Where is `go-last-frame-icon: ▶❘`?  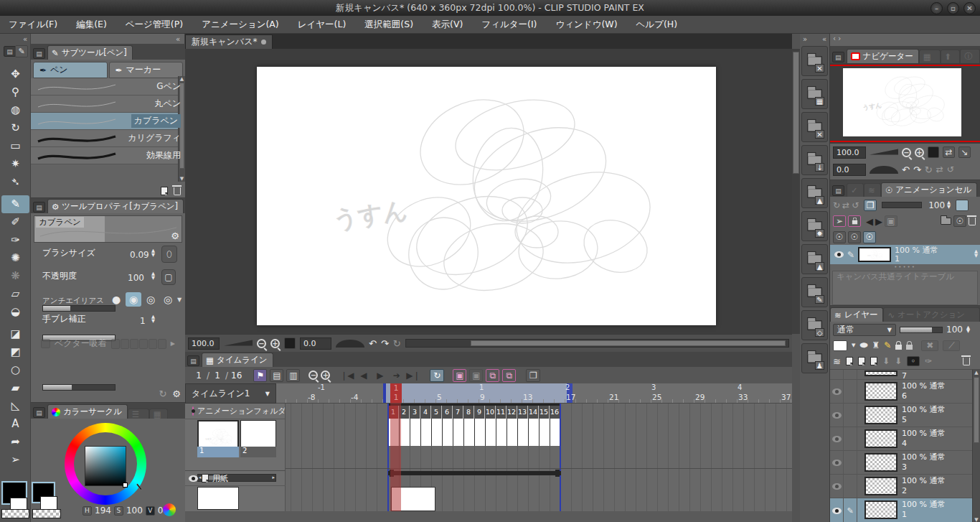
go-last-frame-icon: ▶❘ is located at coordinates (413, 376).